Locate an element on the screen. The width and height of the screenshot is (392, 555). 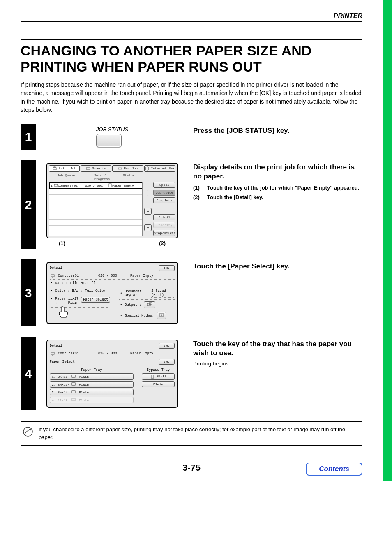
step-2-callout-row: (1) (2) is located at coordinates (112, 243).